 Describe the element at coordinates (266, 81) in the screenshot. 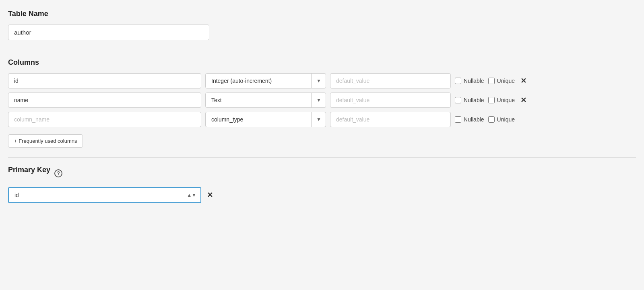

I see `column-type-wrapper-1: Integer (auto-increment) Integer Text Va…` at that location.